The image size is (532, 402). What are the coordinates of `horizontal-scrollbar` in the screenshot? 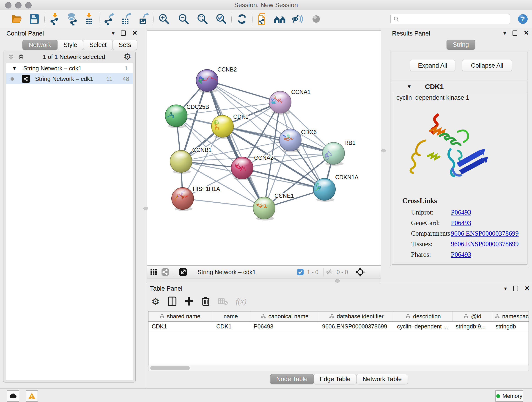 It's located at (339, 368).